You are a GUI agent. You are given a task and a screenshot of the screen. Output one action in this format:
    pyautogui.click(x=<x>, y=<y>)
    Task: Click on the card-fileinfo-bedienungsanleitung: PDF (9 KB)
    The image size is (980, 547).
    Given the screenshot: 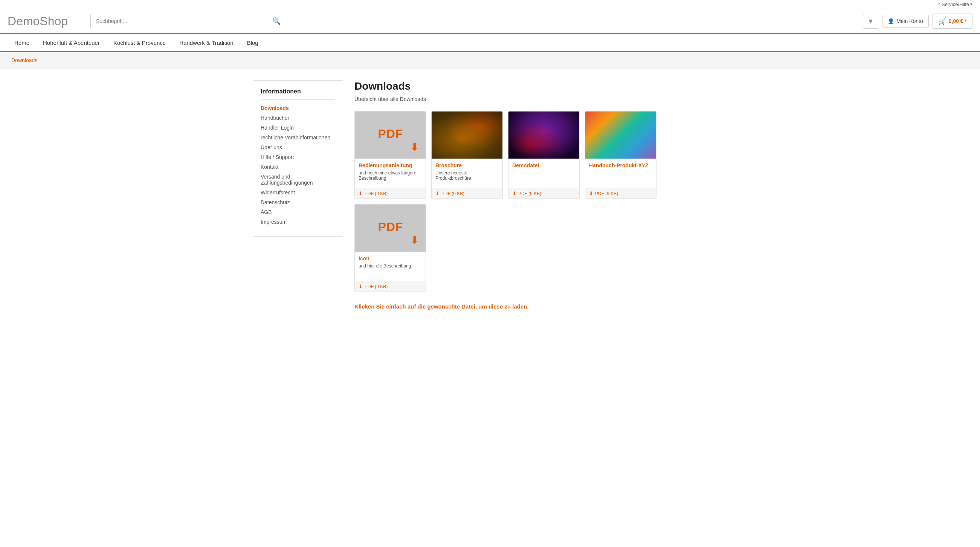 What is the action you would take?
    pyautogui.click(x=376, y=194)
    